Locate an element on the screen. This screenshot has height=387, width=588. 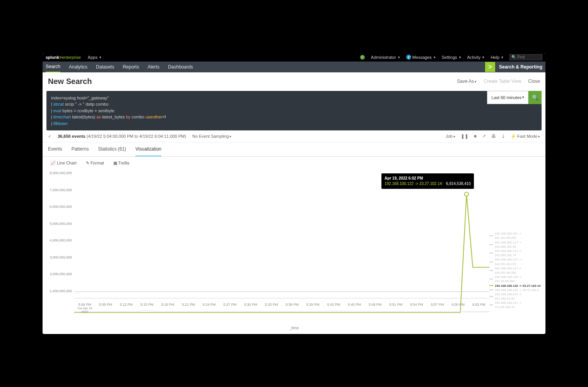
nav-reports: Reports is located at coordinates (131, 67).